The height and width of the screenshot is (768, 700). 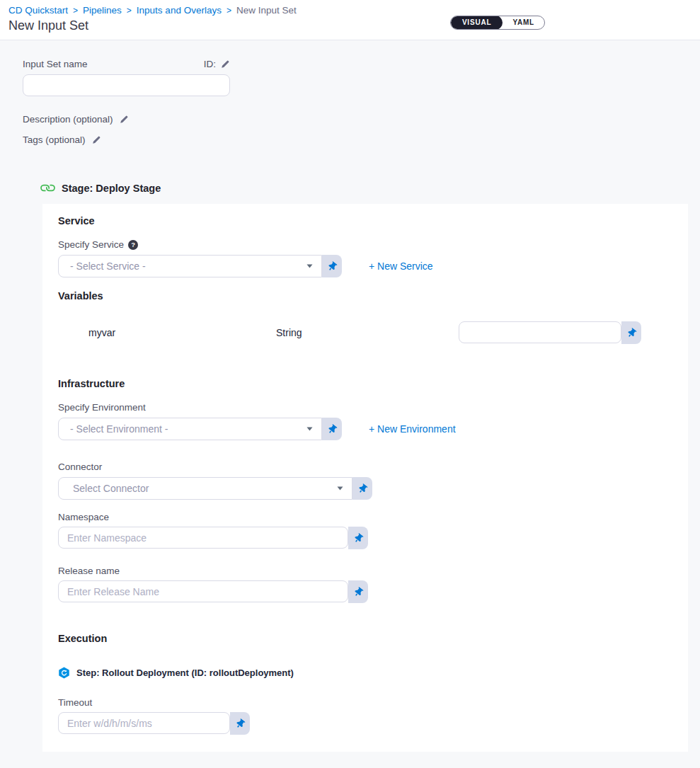 What do you see at coordinates (358, 538) in the screenshot?
I see `namespace-pin-button` at bounding box center [358, 538].